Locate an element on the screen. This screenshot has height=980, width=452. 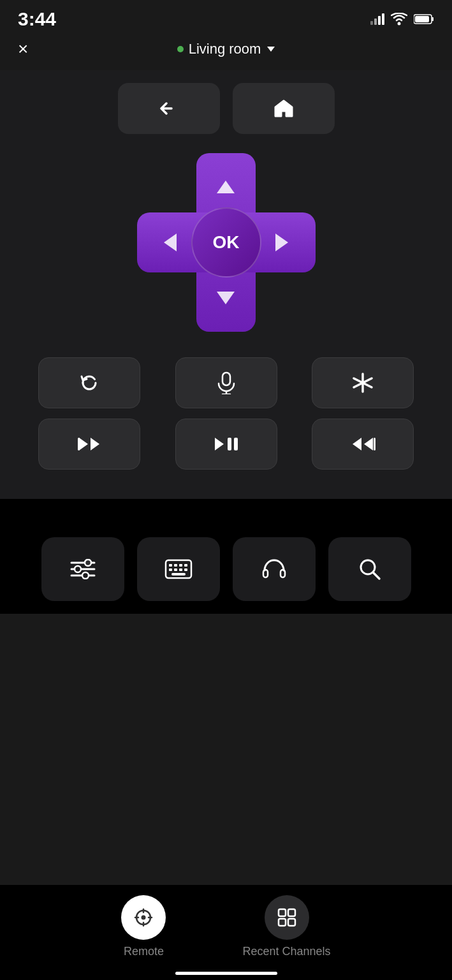
device-status-dot is located at coordinates (180, 49).